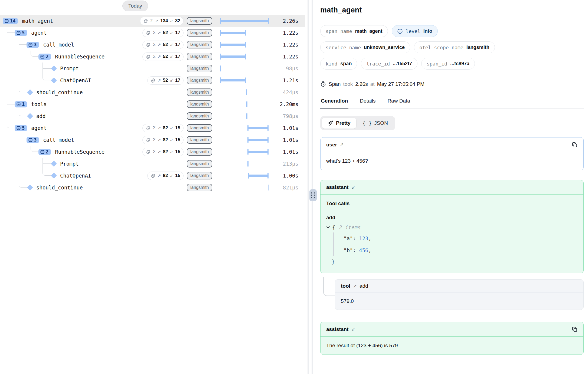 The height and width of the screenshot is (374, 588). Describe the element at coordinates (153, 188) in the screenshot. I see `trace-row-should_continue: should_continuelangsmith821µs` at that location.